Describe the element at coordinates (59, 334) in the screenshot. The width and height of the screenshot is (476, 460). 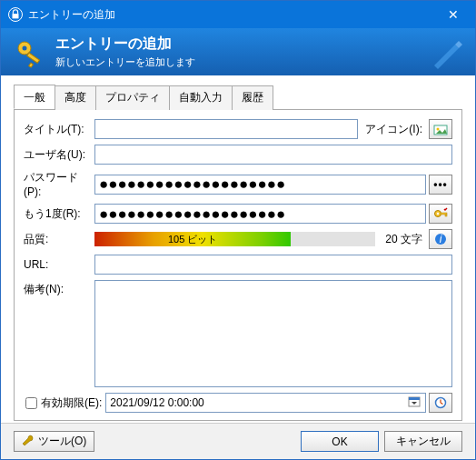
I see `notes-label: 備考(N):` at that location.